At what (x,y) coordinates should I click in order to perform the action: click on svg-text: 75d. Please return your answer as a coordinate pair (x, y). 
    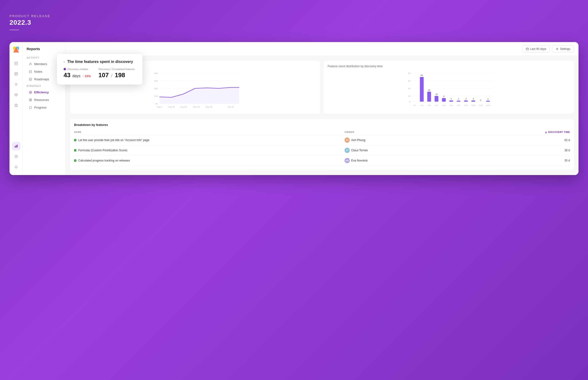
    Looking at the image, I should click on (459, 105).